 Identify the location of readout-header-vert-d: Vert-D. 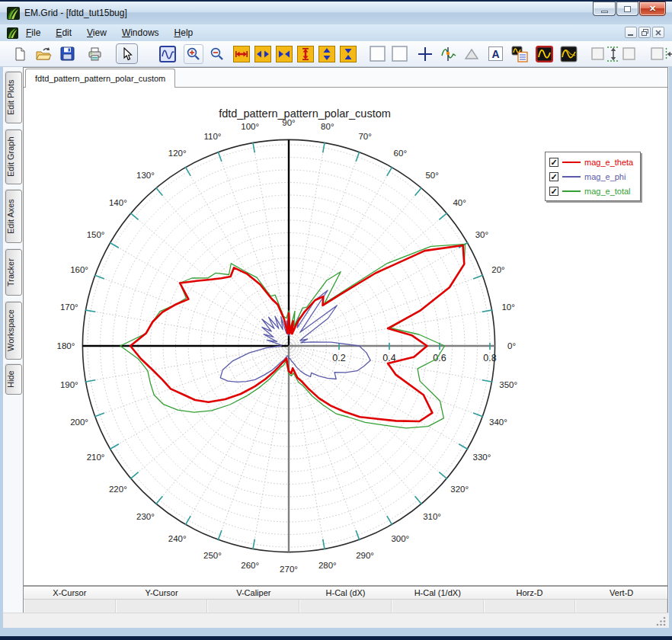
(622, 593).